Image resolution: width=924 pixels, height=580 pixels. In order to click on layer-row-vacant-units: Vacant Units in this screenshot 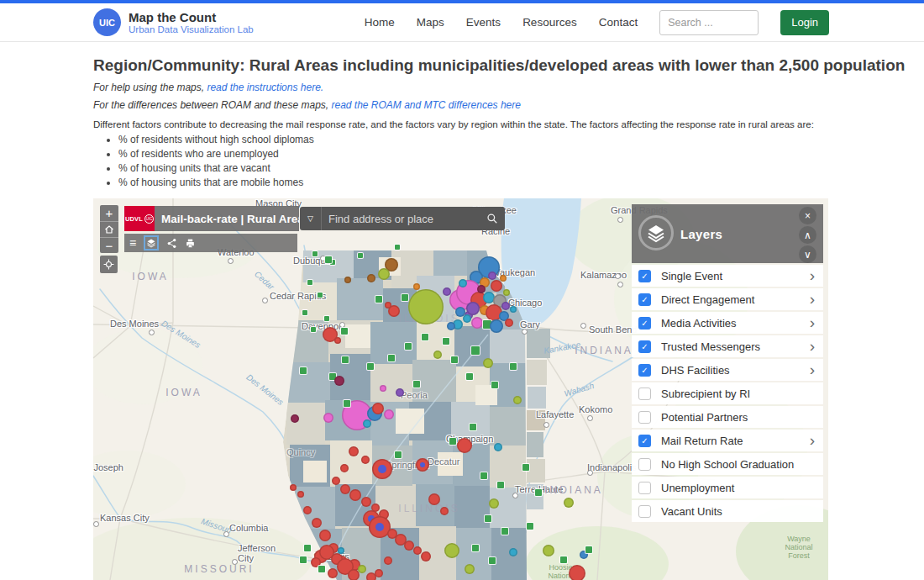, I will do `click(727, 511)`.